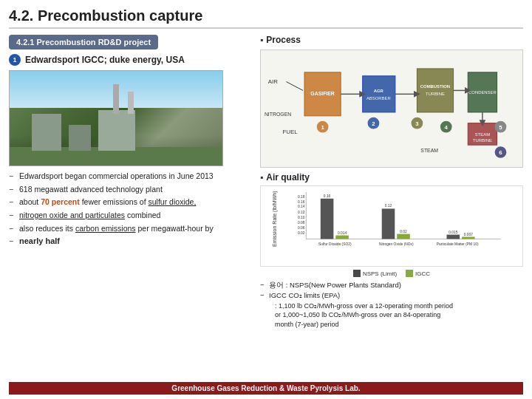 The height and width of the screenshot is (399, 532). I want to click on svg-text: 1, so click(322, 127).